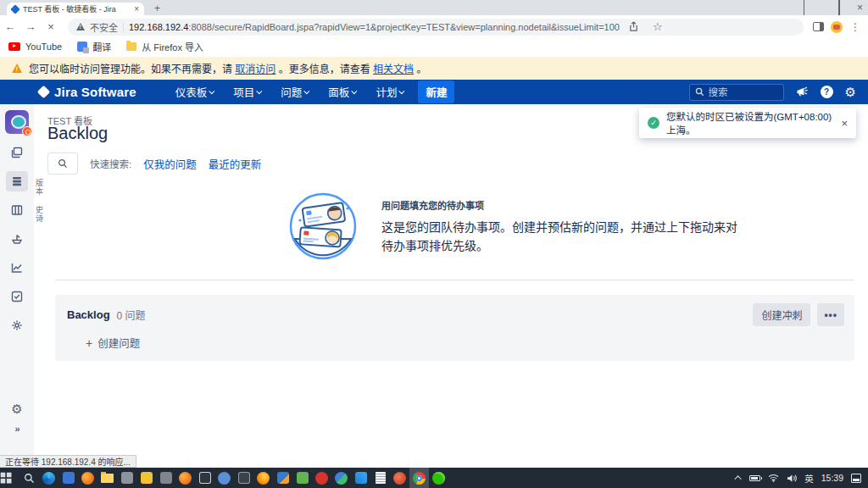 The height and width of the screenshot is (488, 868). What do you see at coordinates (658, 27) in the screenshot?
I see `bookmark-star-icon: ☆` at bounding box center [658, 27].